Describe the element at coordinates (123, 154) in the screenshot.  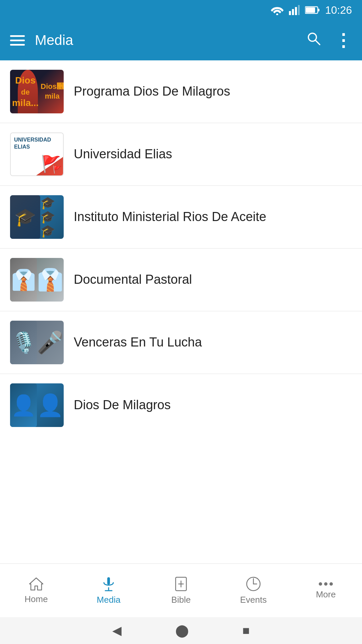
I see `item-title: Universidad Elias` at that location.